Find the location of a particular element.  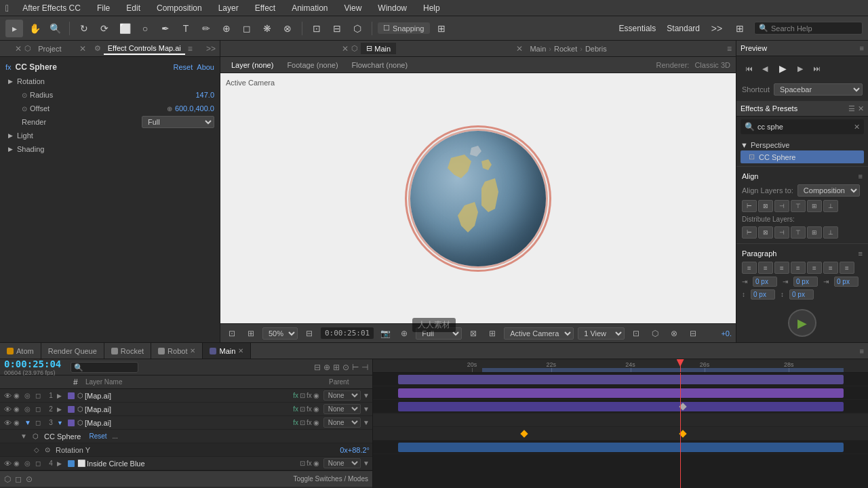

tl-add-shape-icon: ◻ is located at coordinates (18, 479).